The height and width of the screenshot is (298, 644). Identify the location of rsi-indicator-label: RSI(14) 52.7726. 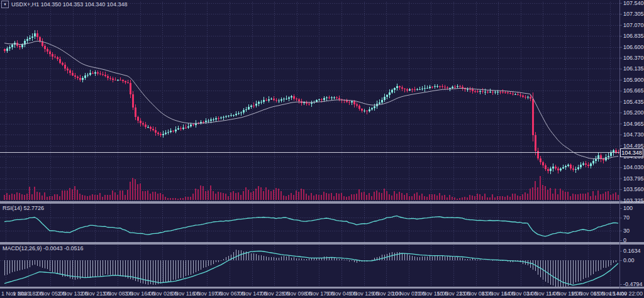
(23, 208).